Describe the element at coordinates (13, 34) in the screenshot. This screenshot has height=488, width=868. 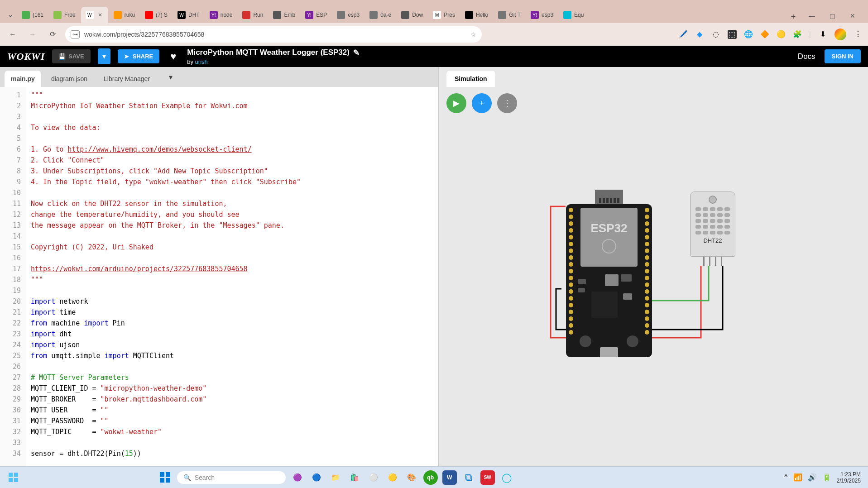
I see `nav-back: ←` at that location.